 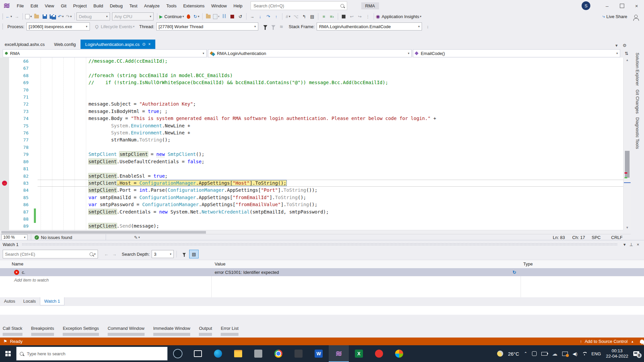 What do you see at coordinates (9, 301) in the screenshot?
I see `tab-autos: Autos` at bounding box center [9, 301].